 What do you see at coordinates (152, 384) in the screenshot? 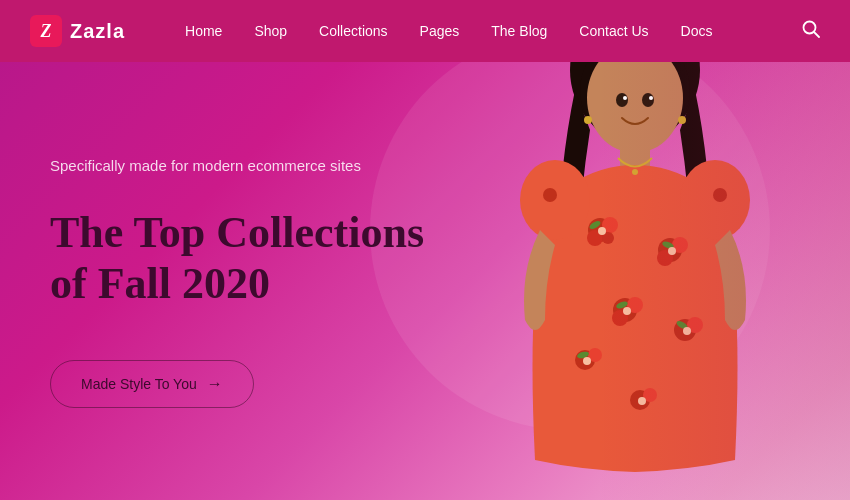
I see `cta-button: Made Style To You →` at bounding box center [152, 384].